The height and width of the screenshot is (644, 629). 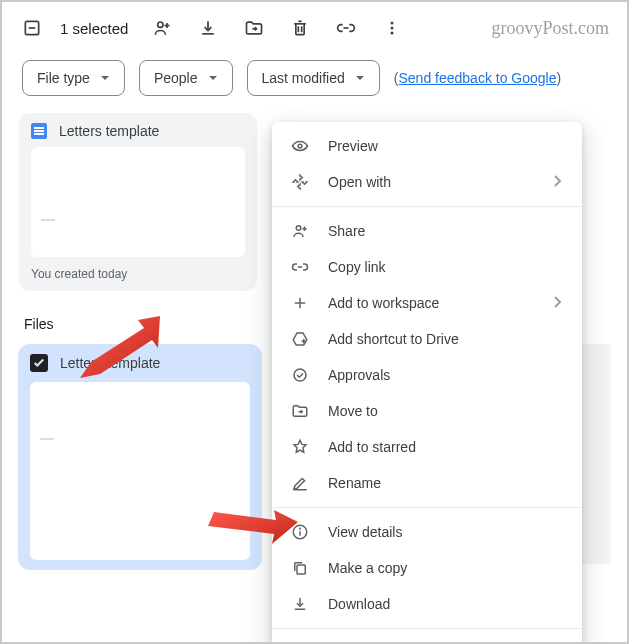 What do you see at coordinates (300, 339) in the screenshot?
I see `drive-shortcut-icon` at bounding box center [300, 339].